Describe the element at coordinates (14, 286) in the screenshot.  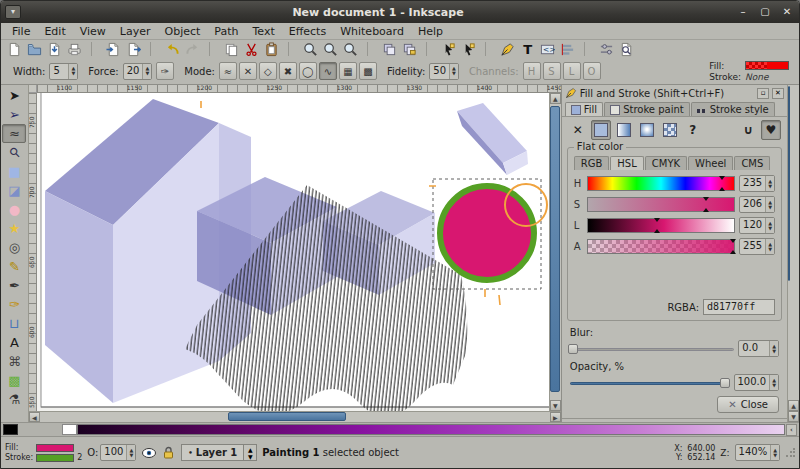
I see `pen-tool-button: ✒` at that location.